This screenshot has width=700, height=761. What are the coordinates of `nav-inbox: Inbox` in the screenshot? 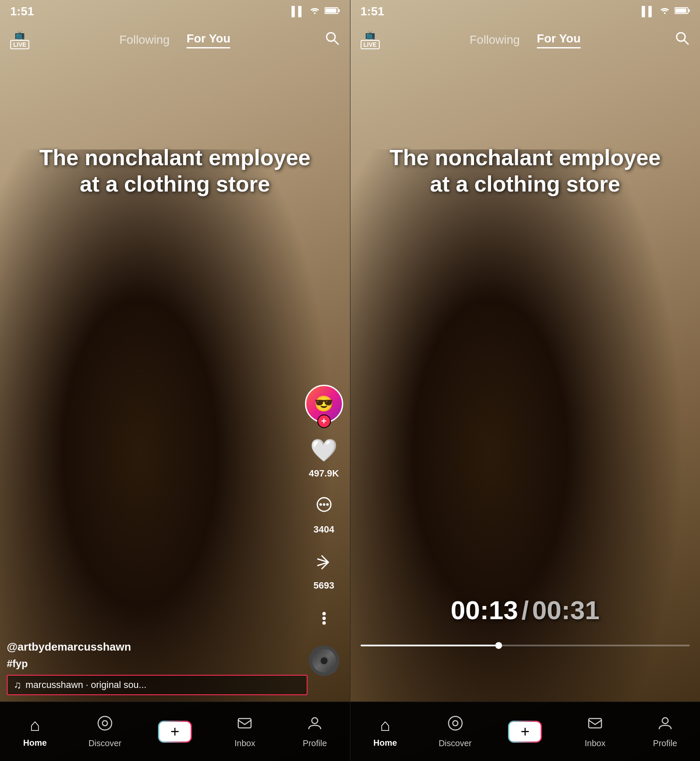 It's located at (245, 732).